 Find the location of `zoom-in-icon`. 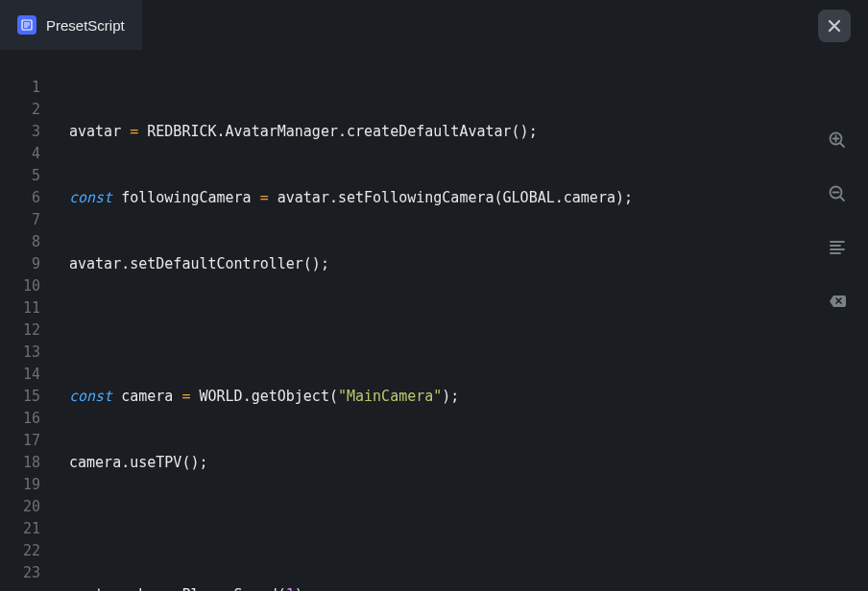

zoom-in-icon is located at coordinates (837, 140).